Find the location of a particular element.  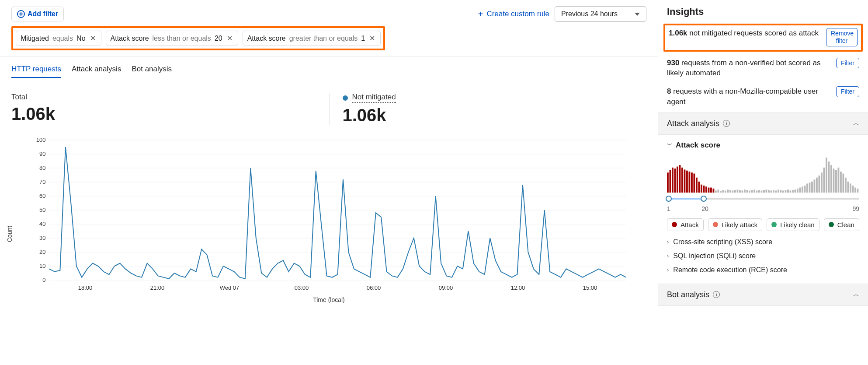

attack-score-range-slider is located at coordinates (763, 199).